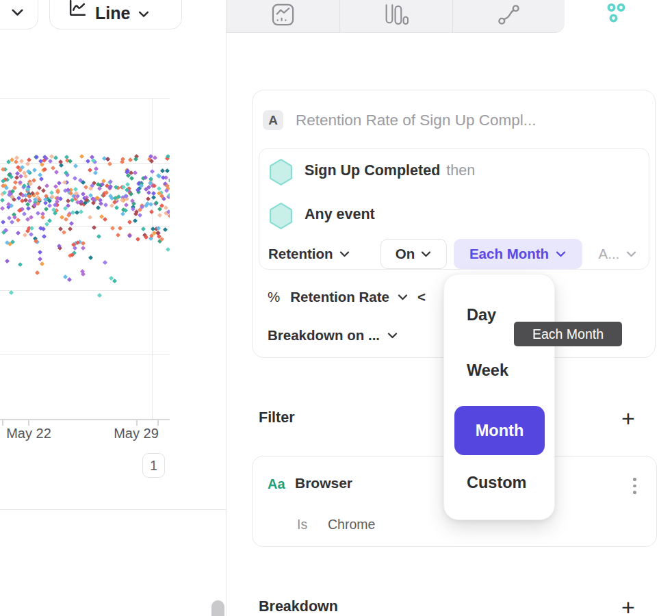  What do you see at coordinates (283, 16) in the screenshot?
I see `chart-panel-icon` at bounding box center [283, 16].